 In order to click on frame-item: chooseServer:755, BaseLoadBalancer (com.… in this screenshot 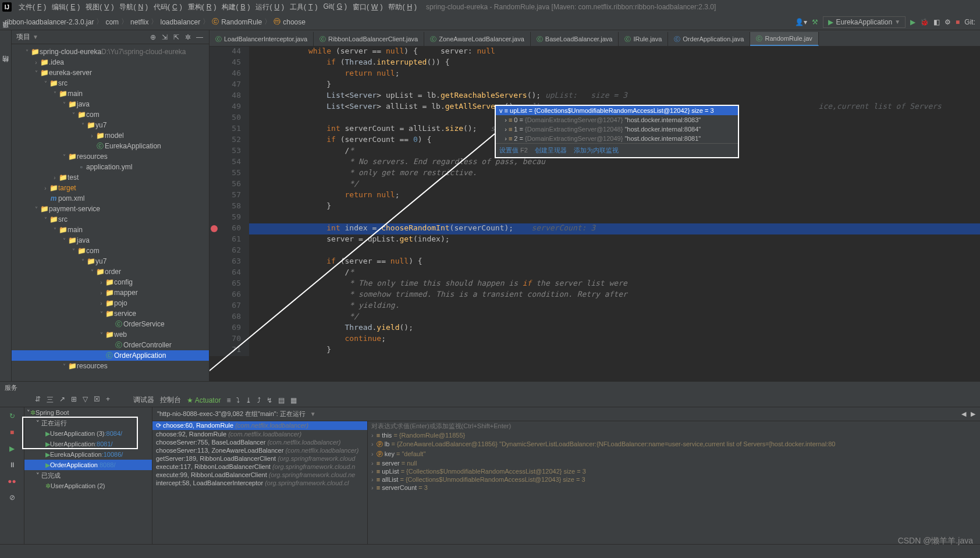, I will do `click(260, 442)`.